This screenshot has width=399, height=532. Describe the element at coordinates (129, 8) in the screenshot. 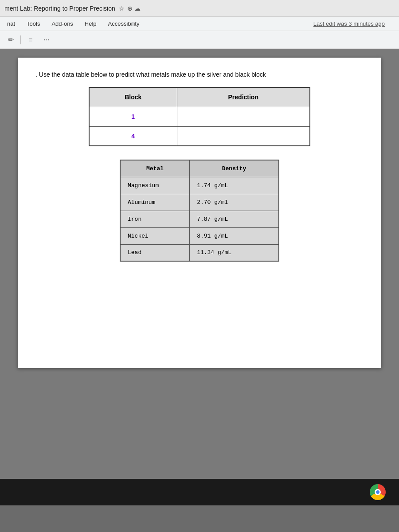

I see `title-icons: ☆ ⊕ ☁` at that location.